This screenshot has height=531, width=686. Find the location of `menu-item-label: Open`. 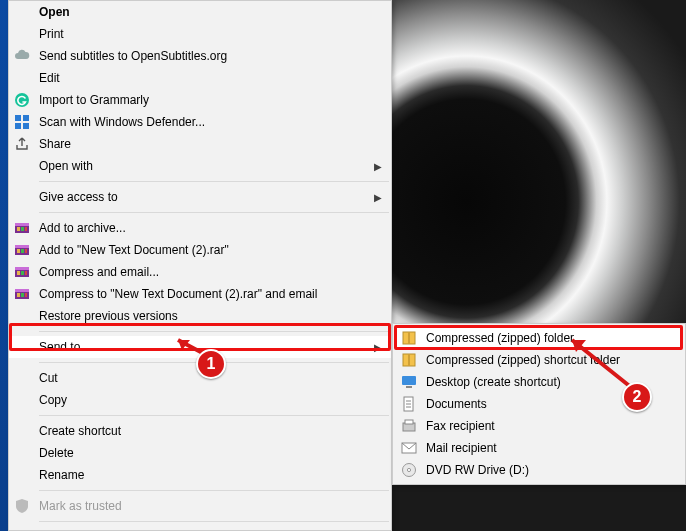

menu-item-label: Open is located at coordinates (211, 12).